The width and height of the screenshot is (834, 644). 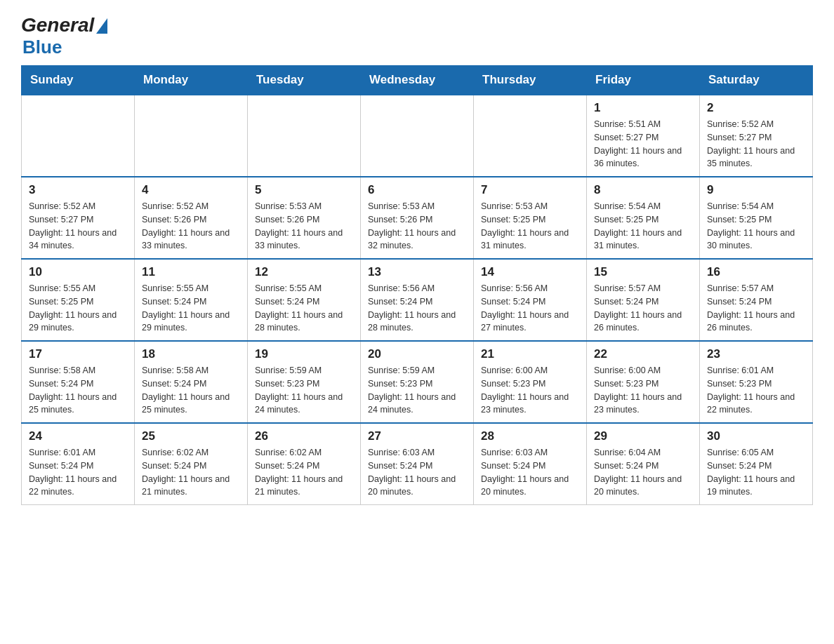 I want to click on calendar-week-row: 24Sunrise: 6:01 AM Sunset: 5:24 PM Dayli…, so click(x=417, y=464).